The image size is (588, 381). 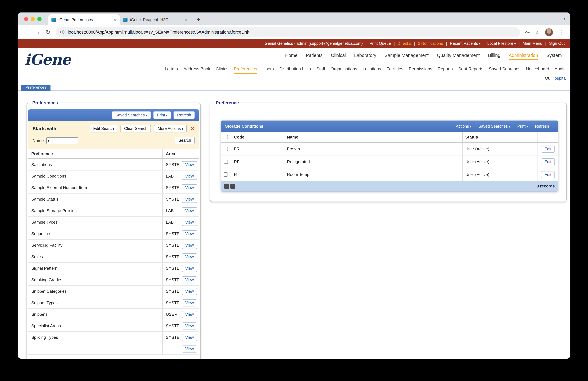 I want to click on page-tab-preferences: Preferences, so click(x=36, y=87).